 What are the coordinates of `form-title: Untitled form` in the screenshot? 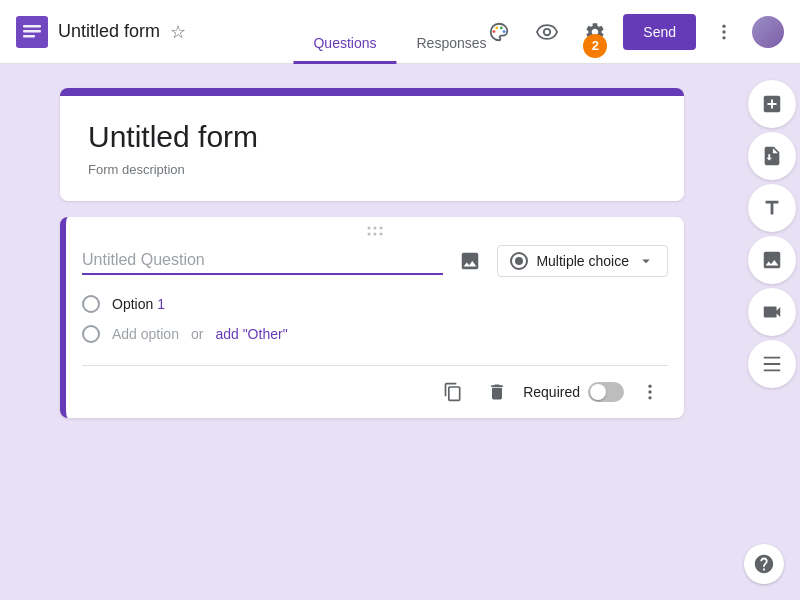 It's located at (372, 137).